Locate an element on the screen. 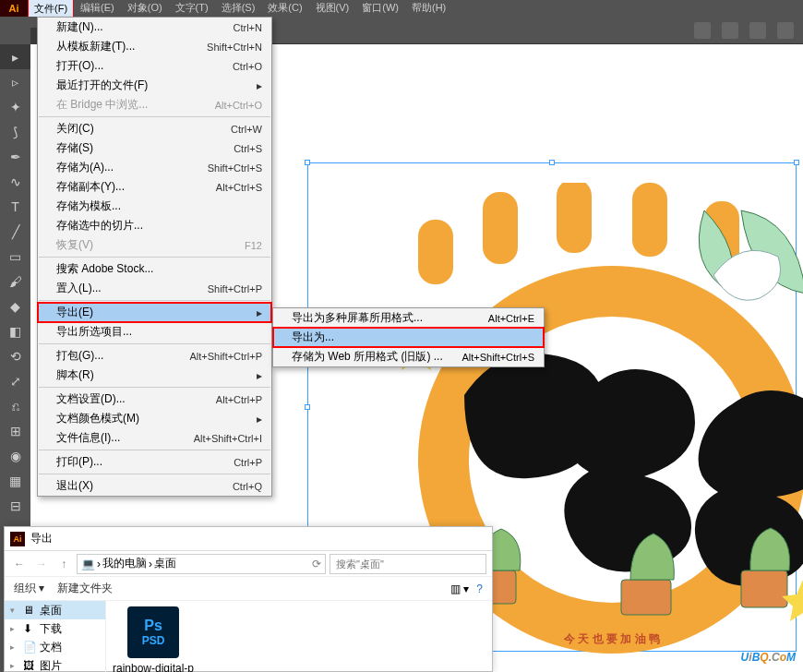  menu-item: 文档设置(D)...Alt+Ctrl+P is located at coordinates (155, 399).